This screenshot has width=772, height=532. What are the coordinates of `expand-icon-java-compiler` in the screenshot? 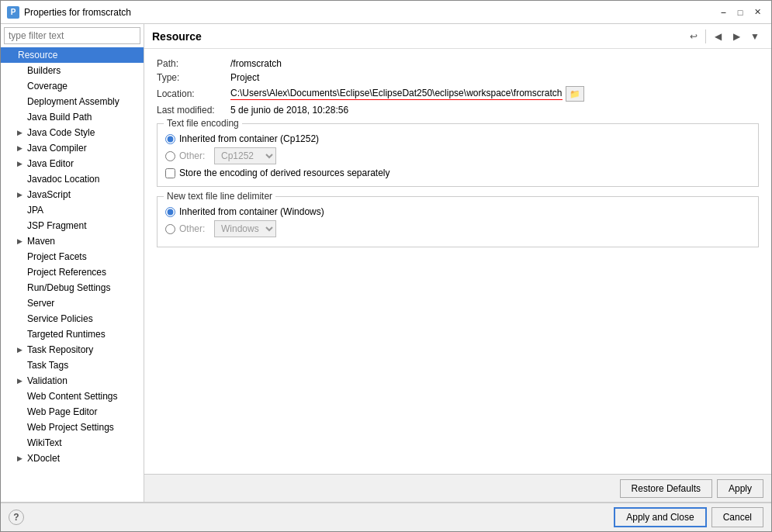 It's located at (19, 148).